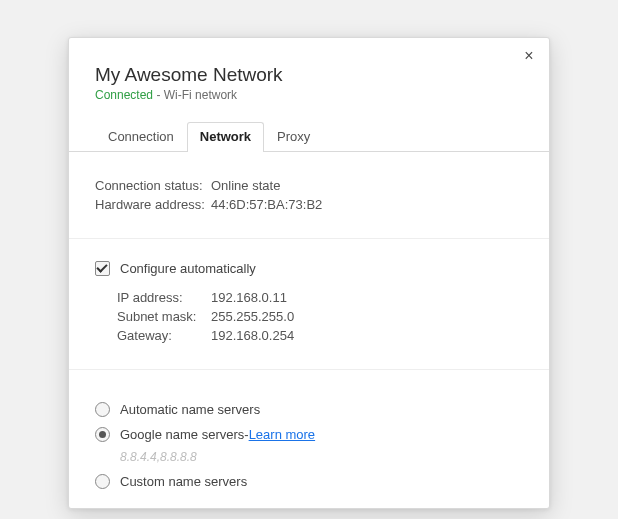 The height and width of the screenshot is (519, 618). I want to click on ns-automatic-radio, so click(102, 410).